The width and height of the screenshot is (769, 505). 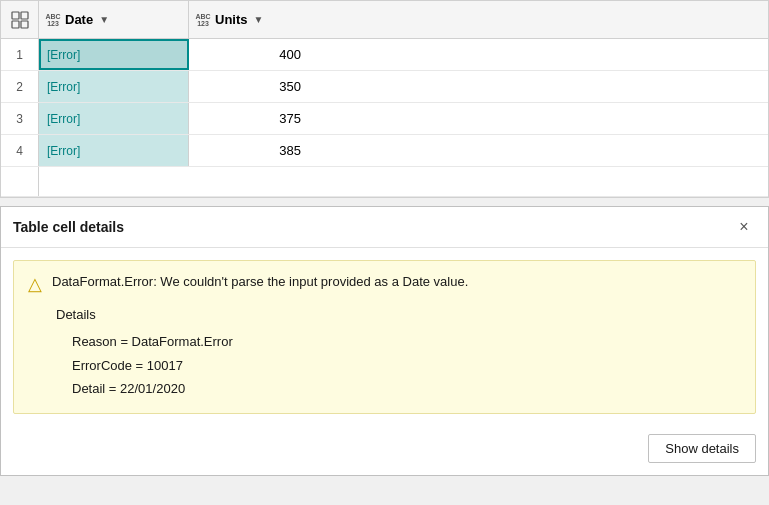 What do you see at coordinates (249, 20) in the screenshot?
I see `column-header-units: ABC 123 Units ▼` at bounding box center [249, 20].